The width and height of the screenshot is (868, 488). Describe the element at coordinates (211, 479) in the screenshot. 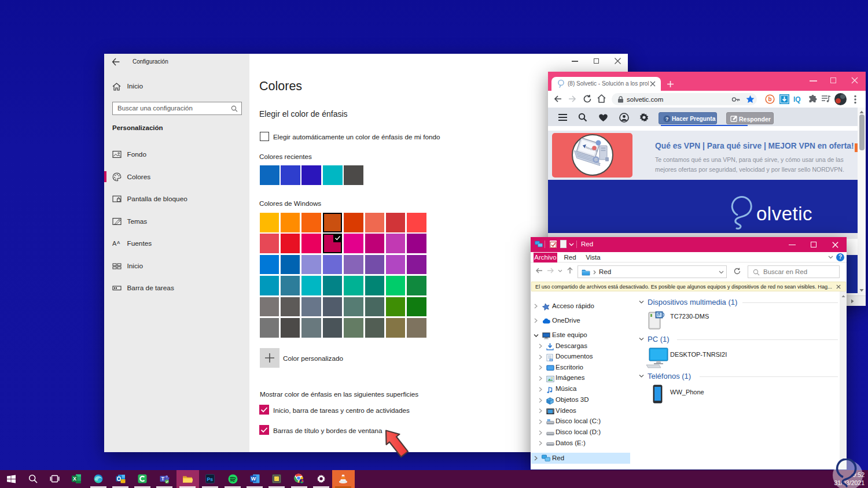

I see `svg-text: Ps` at that location.